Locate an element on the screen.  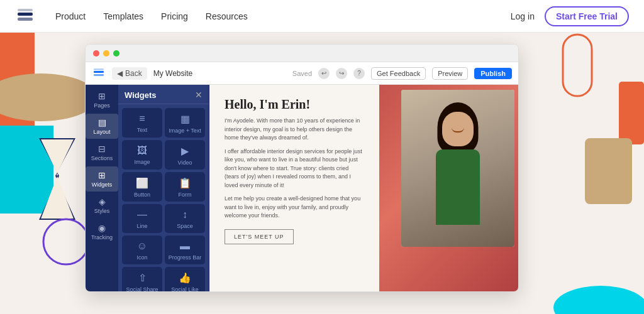
saved-status: Saved is located at coordinates (302, 73).